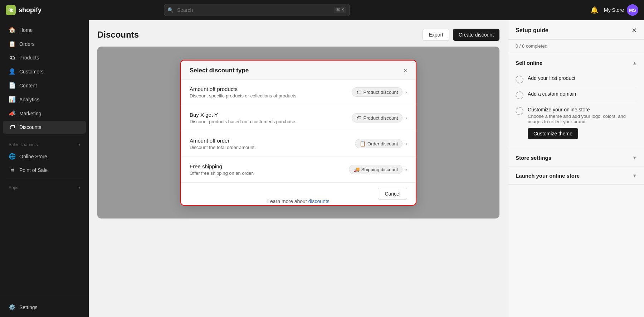 The image size is (644, 317). Describe the element at coordinates (547, 176) in the screenshot. I see `launch-title: Launch your online store` at that location.